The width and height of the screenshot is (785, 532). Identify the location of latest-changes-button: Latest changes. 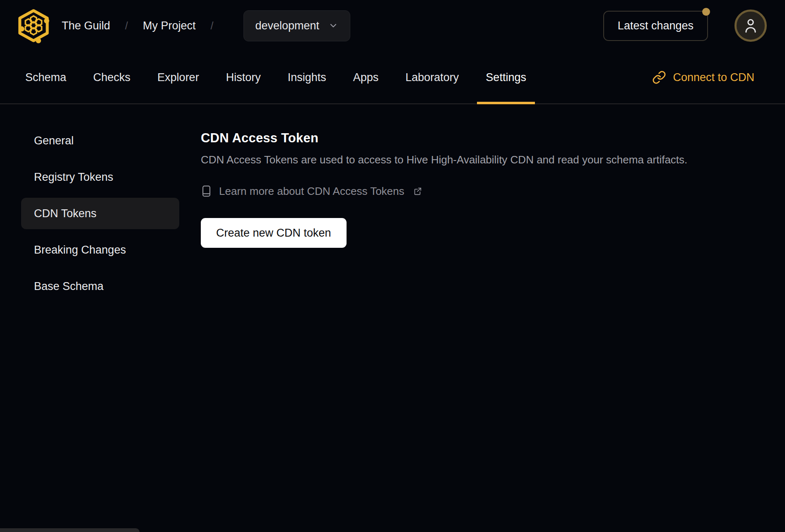
(656, 26).